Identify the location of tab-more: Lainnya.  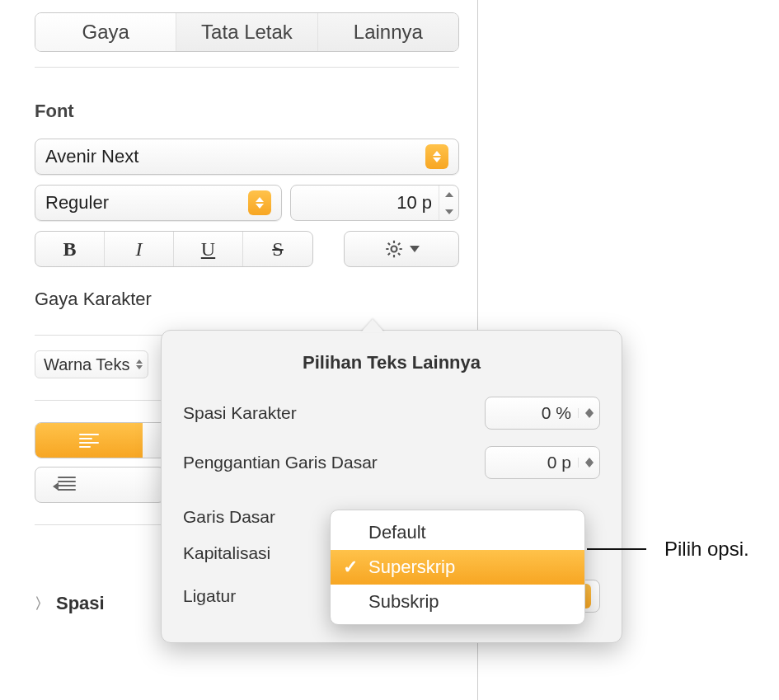
(388, 32).